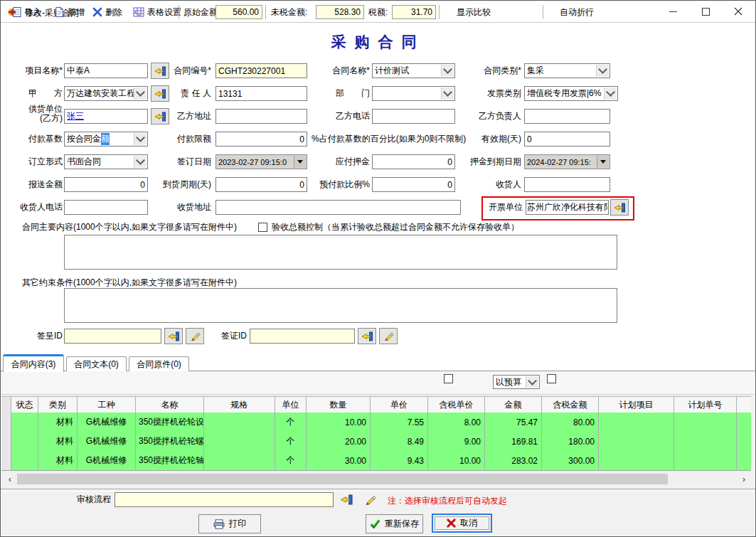  Describe the element at coordinates (33, 363) in the screenshot. I see `tab-contract-content: 合同内容(3)` at that location.